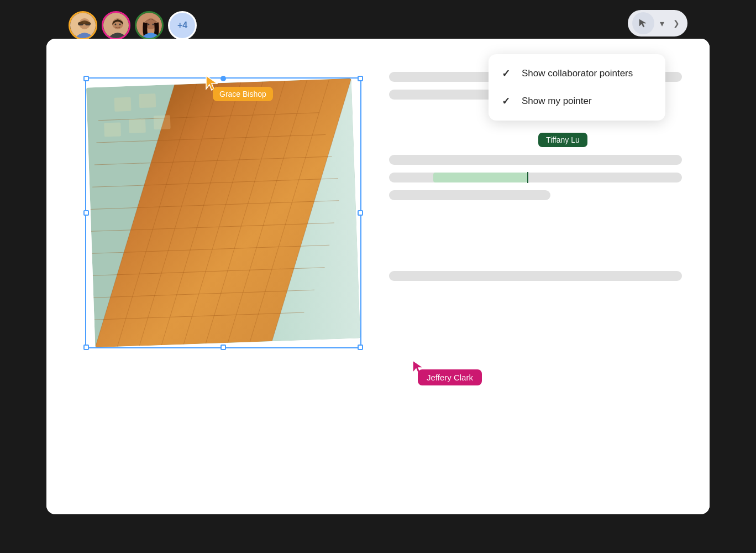  What do you see at coordinates (133, 25) in the screenshot?
I see `avatars-row: +4` at bounding box center [133, 25].